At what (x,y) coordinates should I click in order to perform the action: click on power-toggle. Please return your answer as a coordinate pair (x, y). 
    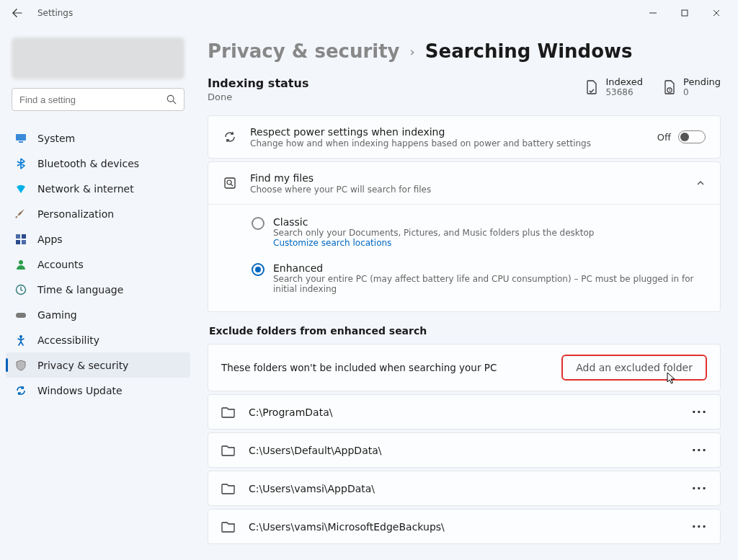
    Looking at the image, I should click on (692, 137).